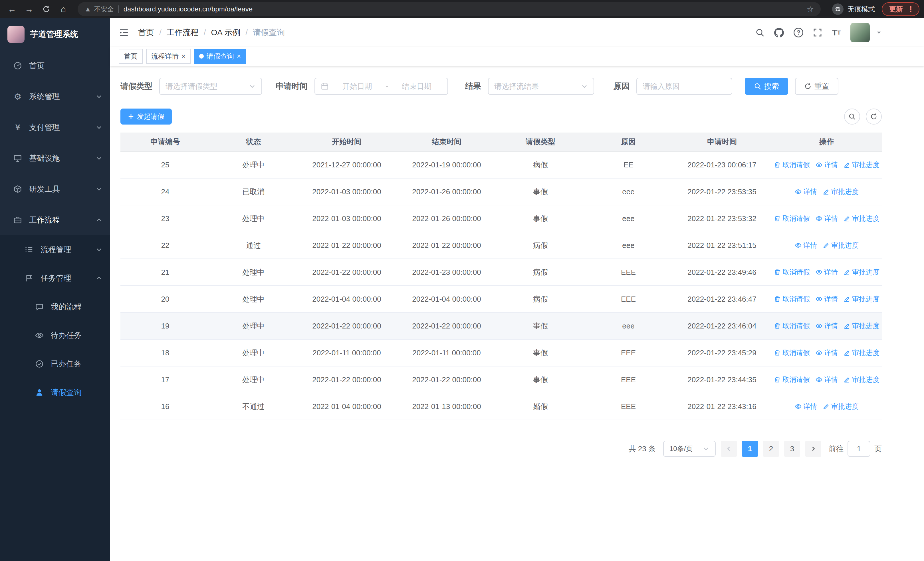 Image resolution: width=924 pixels, height=561 pixels. Describe the element at coordinates (12, 9) in the screenshot. I see `back-icon: ←` at that location.